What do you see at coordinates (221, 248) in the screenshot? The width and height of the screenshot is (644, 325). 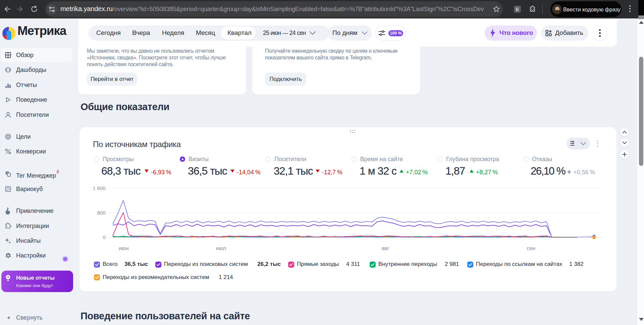 I see `svg-text: июл` at bounding box center [221, 248].